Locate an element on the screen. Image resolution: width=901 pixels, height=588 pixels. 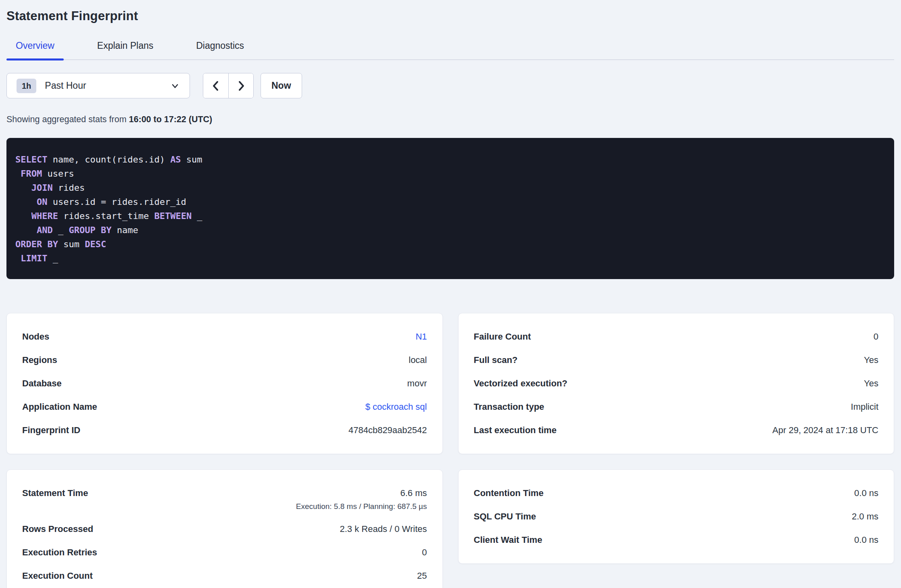
row-value-link-nodes: N1 is located at coordinates (421, 337).